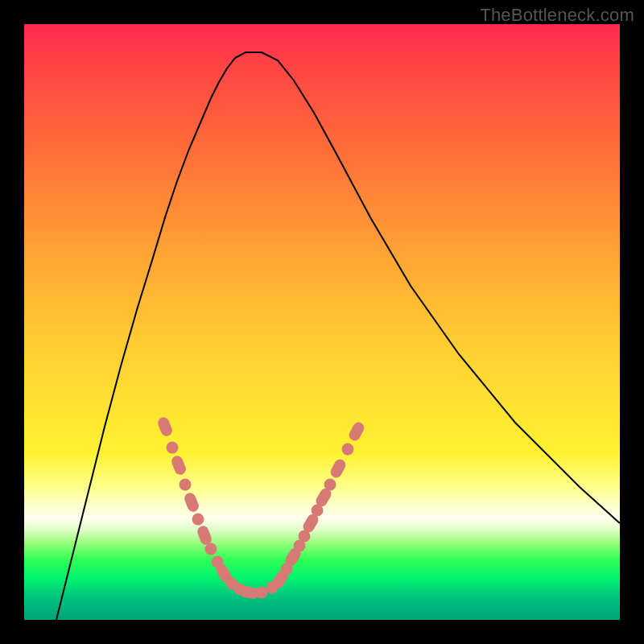  What do you see at coordinates (261, 507) in the screenshot?
I see `curve-markers` at bounding box center [261, 507].